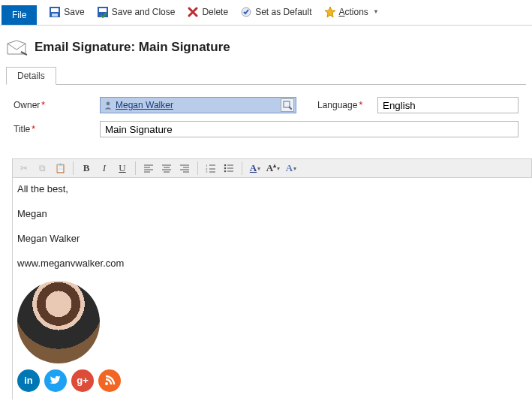 This screenshot has height=413, width=532. Describe the element at coordinates (330, 12) in the screenshot. I see `actions-star-icon` at that location.